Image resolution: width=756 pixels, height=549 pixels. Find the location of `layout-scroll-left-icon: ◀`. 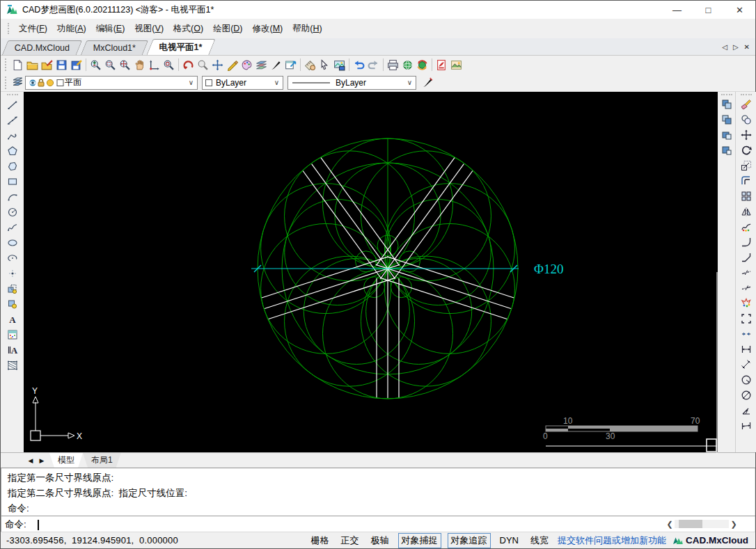

layout-scroll-left-icon: ◀ is located at coordinates (31, 461).